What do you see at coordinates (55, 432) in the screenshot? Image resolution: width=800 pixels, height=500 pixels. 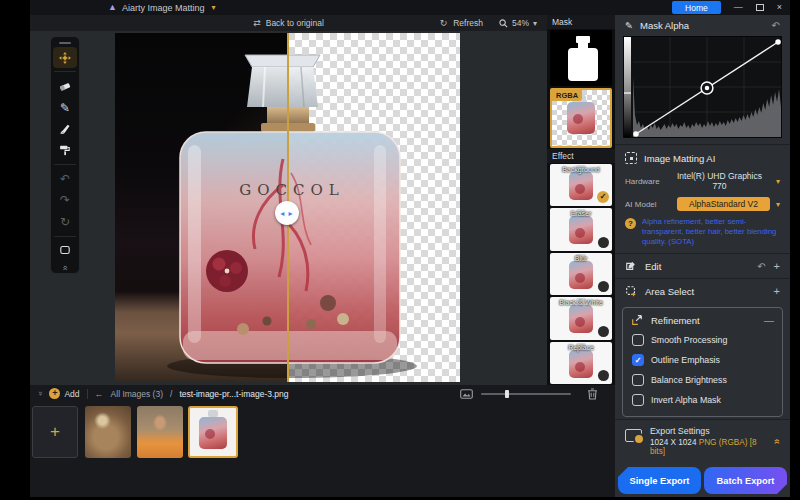 I see `add-image-tile: +` at bounding box center [55, 432].